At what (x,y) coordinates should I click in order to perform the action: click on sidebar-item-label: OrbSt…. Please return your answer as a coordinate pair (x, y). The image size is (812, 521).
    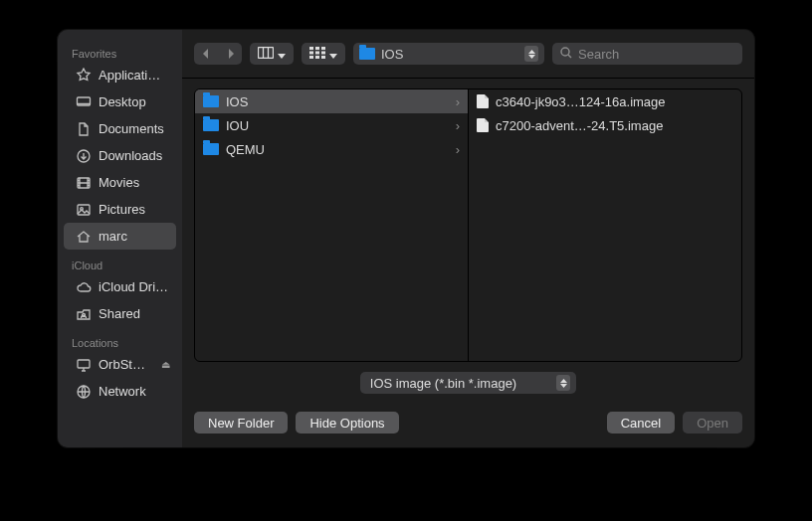
    Looking at the image, I should click on (121, 364).